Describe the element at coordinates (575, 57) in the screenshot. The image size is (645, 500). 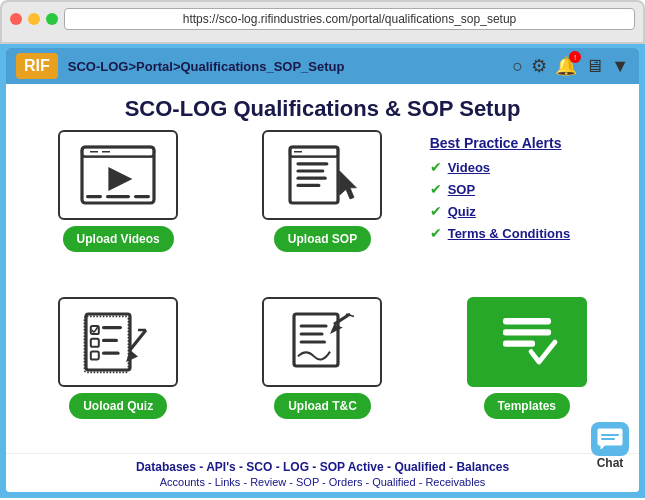
I see `bell-badge: !` at that location.